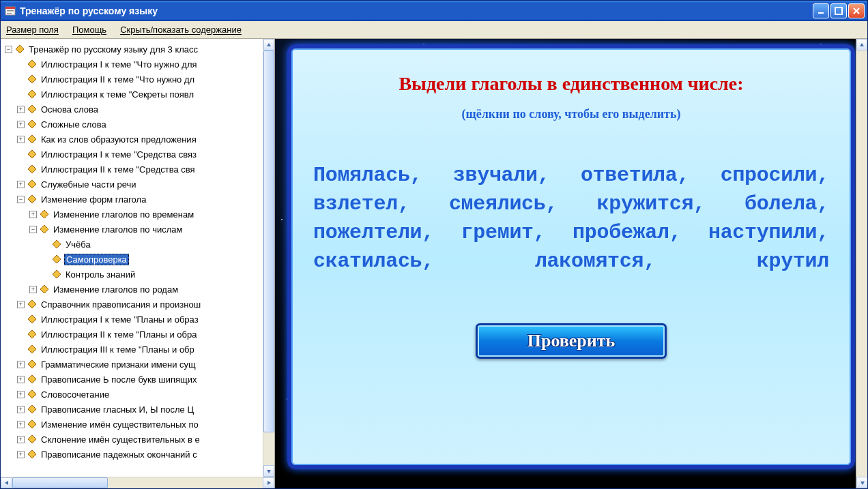 This screenshot has height=489, width=868. I want to click on tree-node: Самопроверка, so click(139, 259).